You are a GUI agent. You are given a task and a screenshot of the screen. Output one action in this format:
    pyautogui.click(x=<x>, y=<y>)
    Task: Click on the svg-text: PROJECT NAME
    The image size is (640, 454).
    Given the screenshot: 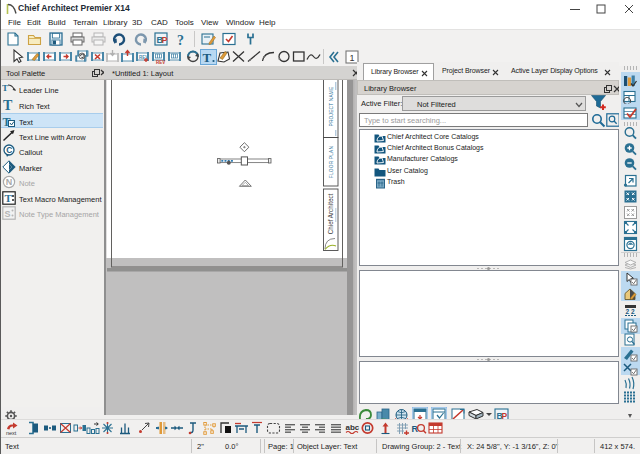 What is the action you would take?
    pyautogui.click(x=332, y=107)
    